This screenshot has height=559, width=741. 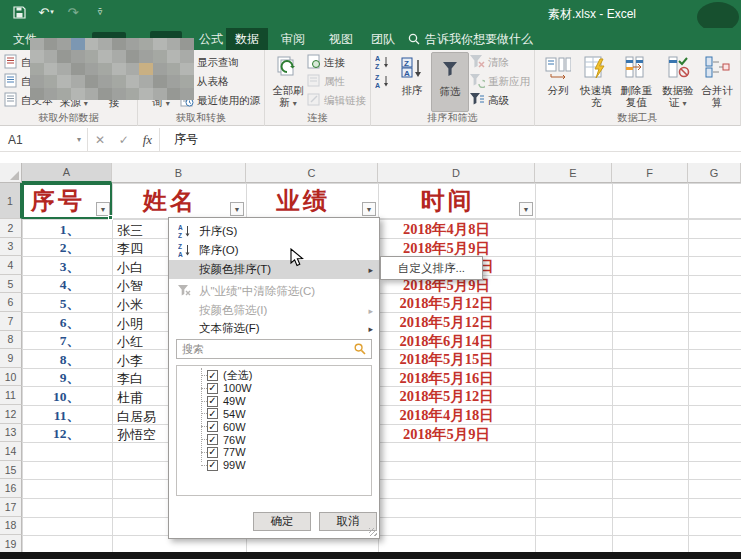 I want to click on row-header-9: 9, so click(x=11, y=358).